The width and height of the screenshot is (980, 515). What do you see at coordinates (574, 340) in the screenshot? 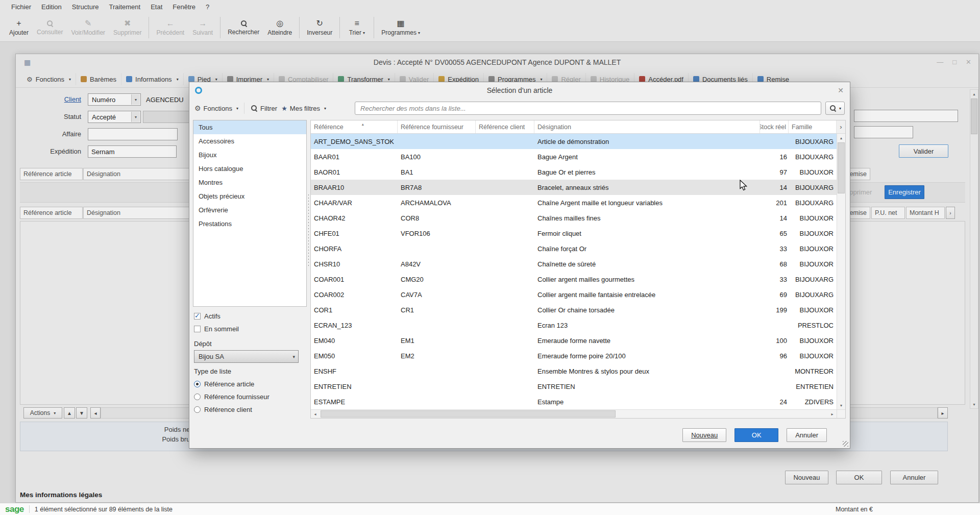
I see `table-row-em040: EM040EM1Emeraude forme navette100BIJOUXO…` at bounding box center [574, 340].